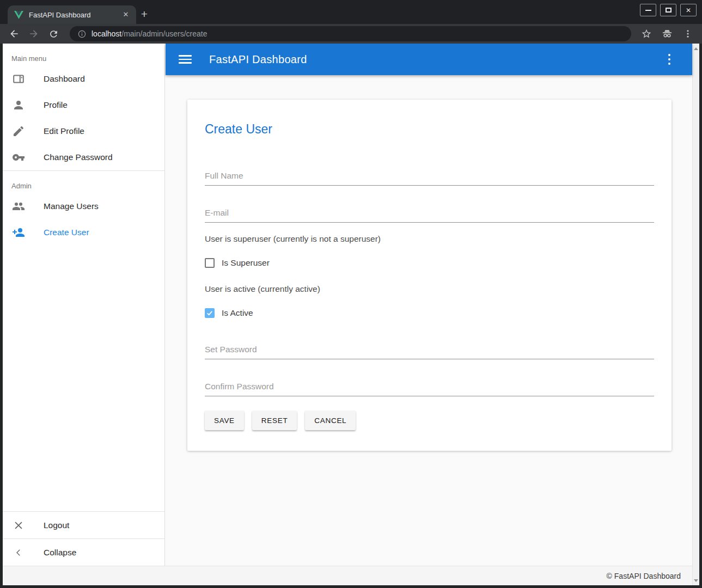 The image size is (702, 588). Describe the element at coordinates (84, 105) in the screenshot. I see `sidebar-item-profile: Profile` at that location.